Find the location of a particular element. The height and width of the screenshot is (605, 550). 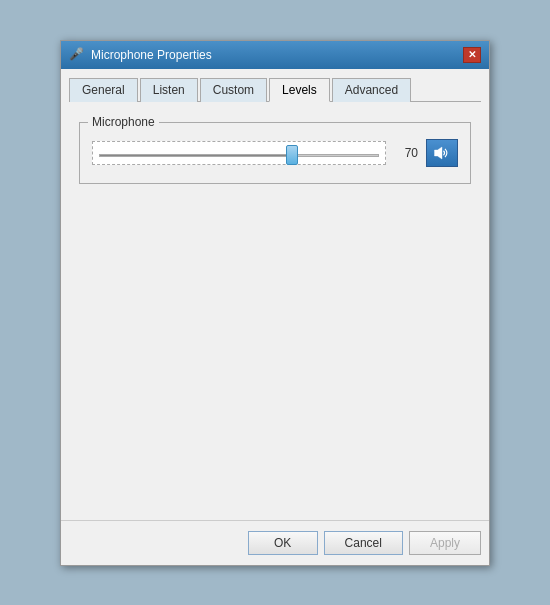

window-title: Microphone Properties is located at coordinates (152, 55).